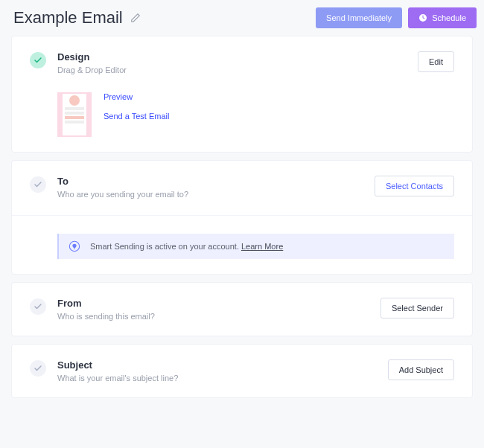 Image resolution: width=484 pixels, height=448 pixels. I want to click on schedule-label: Schedule, so click(449, 18).